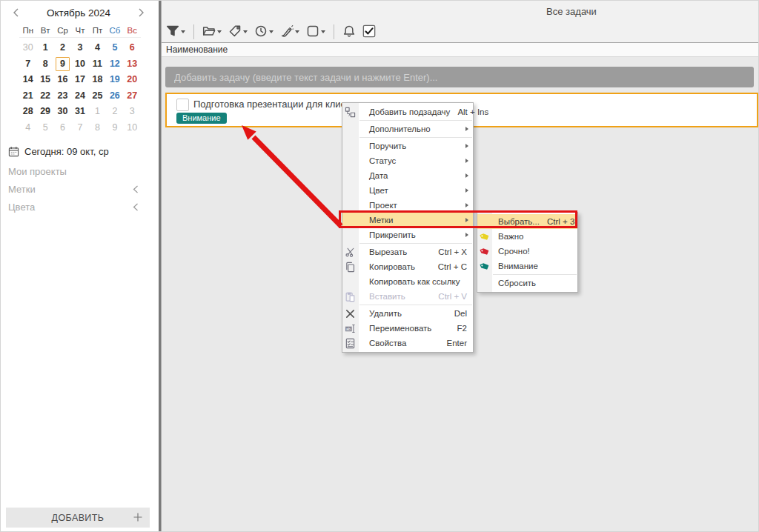 The image size is (759, 532). I want to click on calendar-day: 18, so click(98, 80).